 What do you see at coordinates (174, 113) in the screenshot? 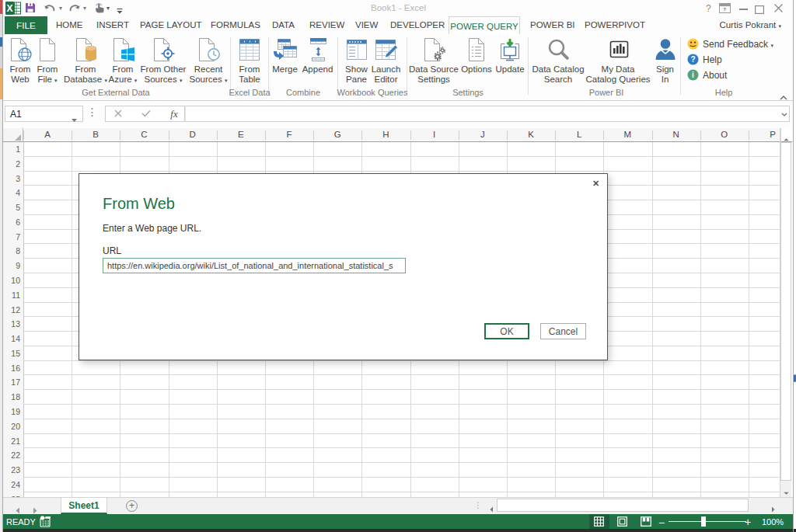
I see `svg-text: fx` at bounding box center [174, 113].